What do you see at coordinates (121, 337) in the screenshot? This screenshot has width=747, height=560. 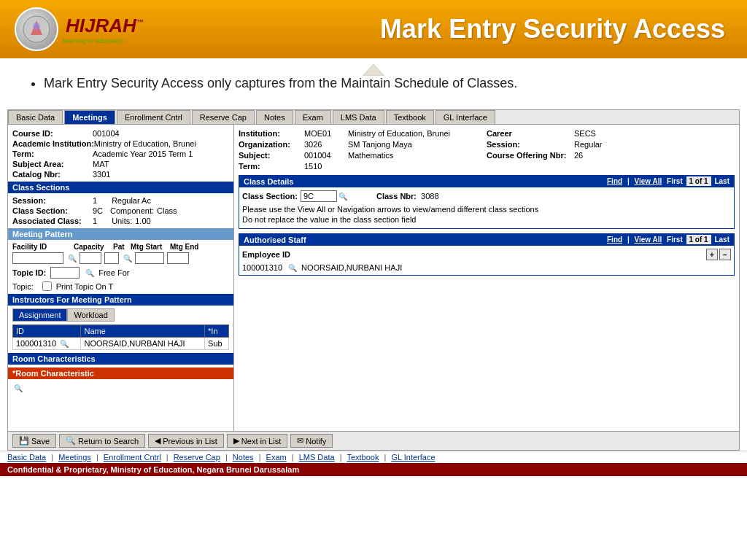 I see `instructors-grid: ID Name *In 100001310 🔍 NOORSAID,NURBANI…` at bounding box center [121, 337].